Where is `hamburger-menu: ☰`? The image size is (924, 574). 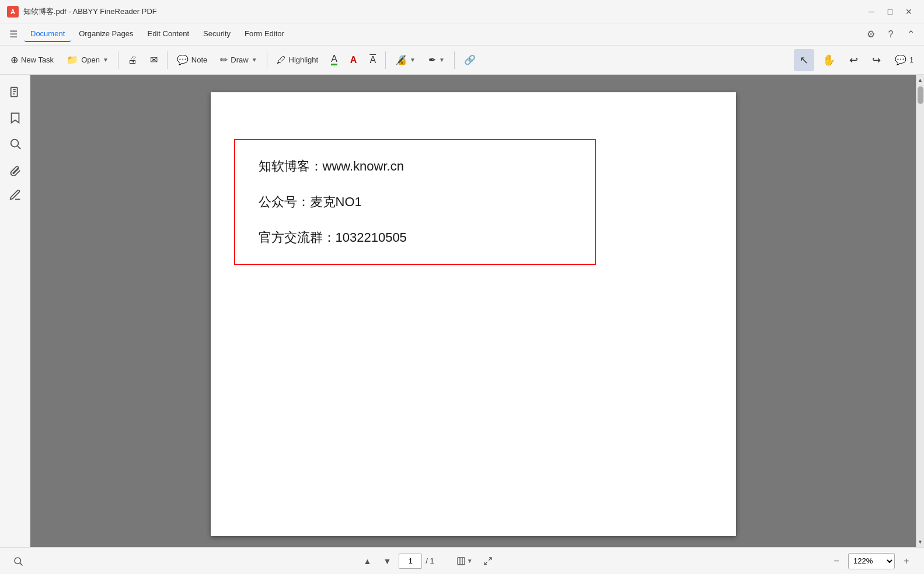
hamburger-menu: ☰ is located at coordinates (13, 34).